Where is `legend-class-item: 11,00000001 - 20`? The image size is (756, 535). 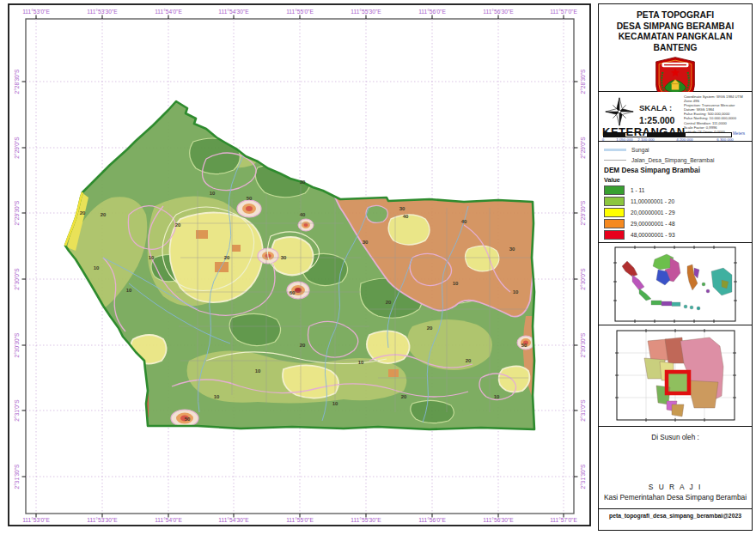 legend-class-item: 11,00000001 - 20 is located at coordinates (678, 201).